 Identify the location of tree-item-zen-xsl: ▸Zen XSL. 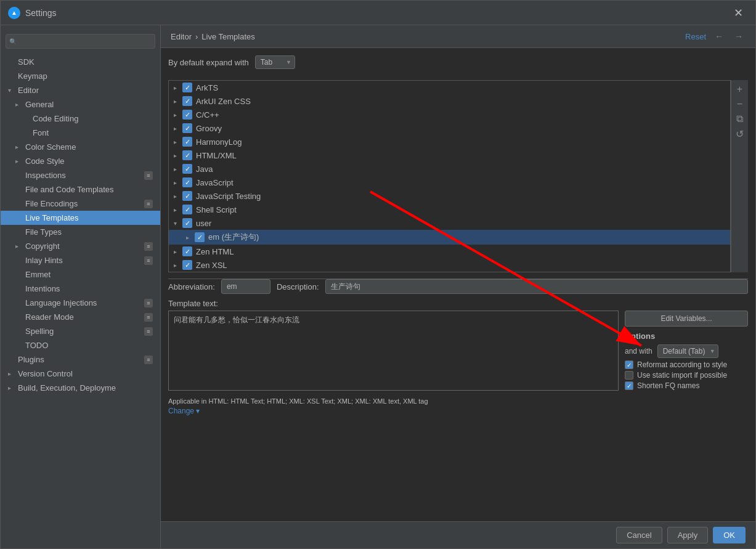
(450, 265).